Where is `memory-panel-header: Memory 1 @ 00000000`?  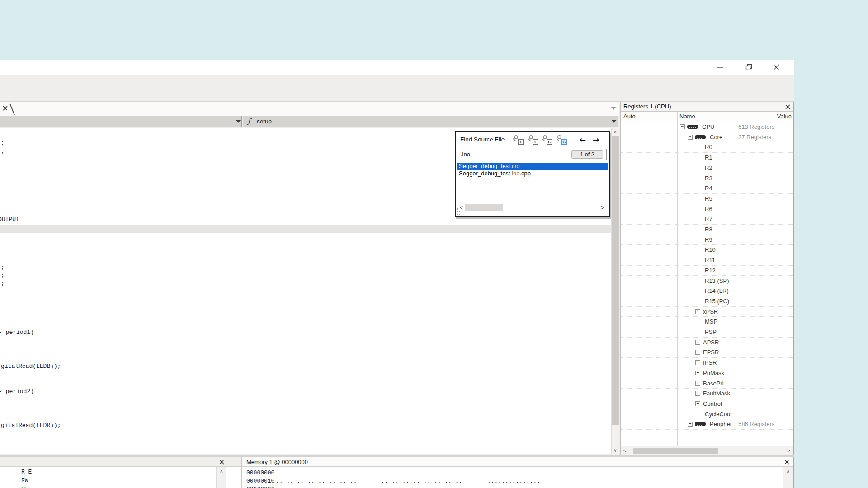 memory-panel-header: Memory 1 @ 00000000 is located at coordinates (517, 462).